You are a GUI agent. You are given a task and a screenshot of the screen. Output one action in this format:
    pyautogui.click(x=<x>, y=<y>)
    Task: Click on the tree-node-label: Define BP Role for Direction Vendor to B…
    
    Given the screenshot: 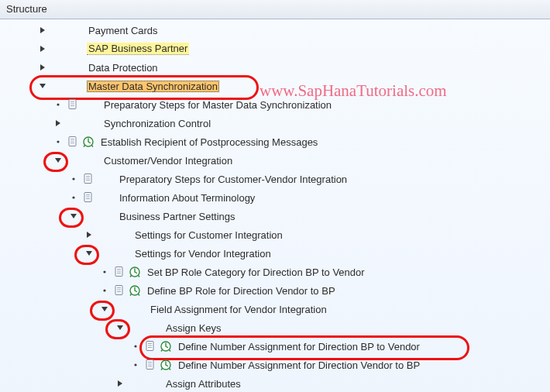 What is the action you would take?
    pyautogui.click(x=242, y=291)
    